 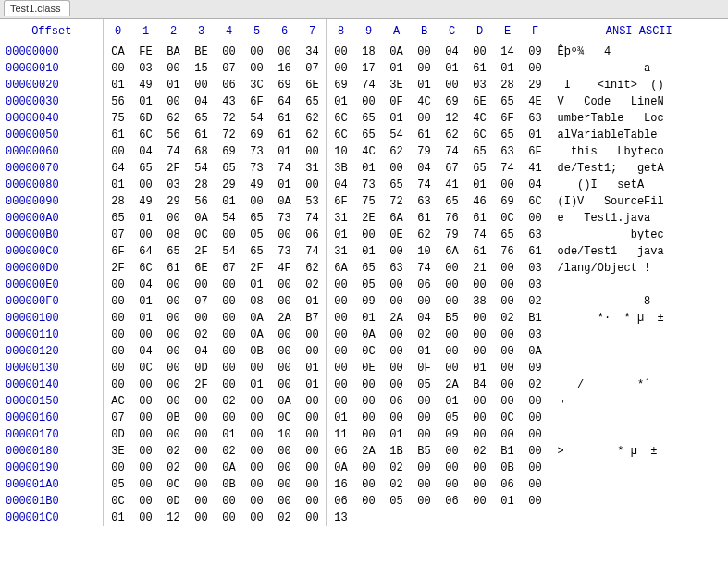 What do you see at coordinates (638, 168) in the screenshot?
I see `ansi-cell: de/Test1; getA` at bounding box center [638, 168].